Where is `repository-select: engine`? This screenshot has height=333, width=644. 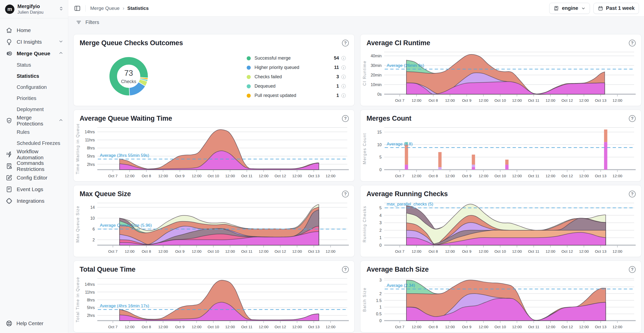
repository-select: engine is located at coordinates (569, 8).